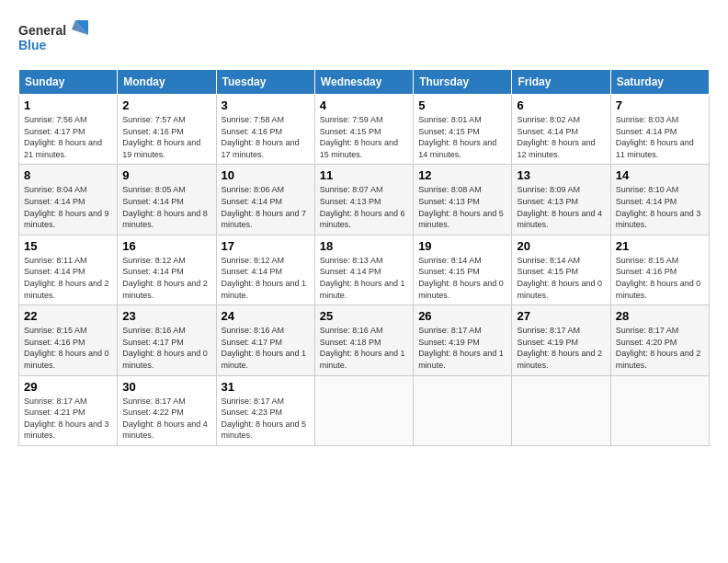  Describe the element at coordinates (68, 175) in the screenshot. I see `day-number: 8` at that location.